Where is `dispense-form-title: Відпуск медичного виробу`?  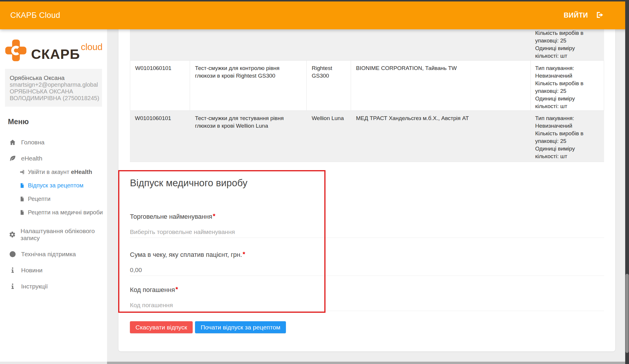
dispense-form-title: Відпуск медичного виробу is located at coordinates (189, 183).